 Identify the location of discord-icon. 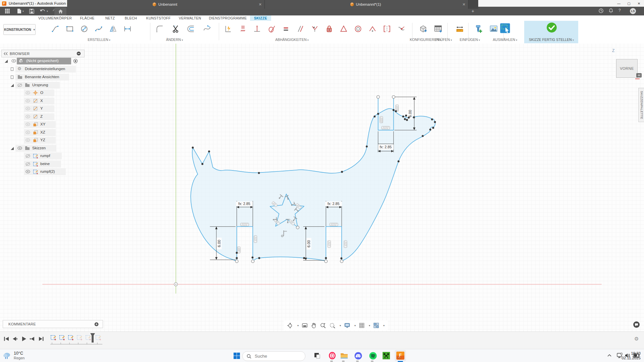
(358, 356).